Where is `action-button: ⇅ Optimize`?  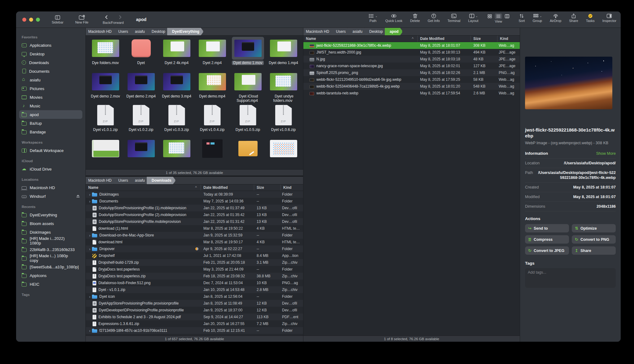
action-button: ⇅ Optimize is located at coordinates (594, 228).